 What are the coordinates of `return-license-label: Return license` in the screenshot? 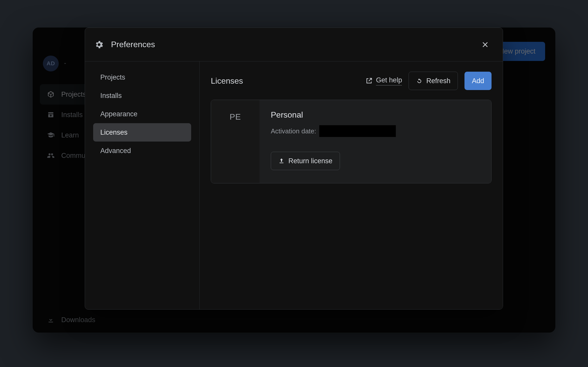 It's located at (310, 161).